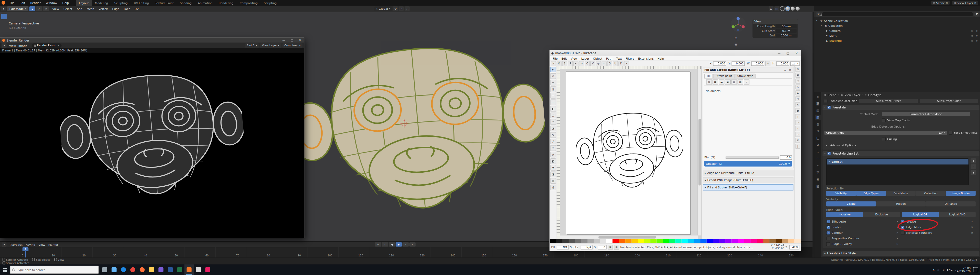 This screenshot has height=275, width=980. Describe the element at coordinates (852, 95) in the screenshot. I see `breadcrumb-view-layer: View Layer` at that location.